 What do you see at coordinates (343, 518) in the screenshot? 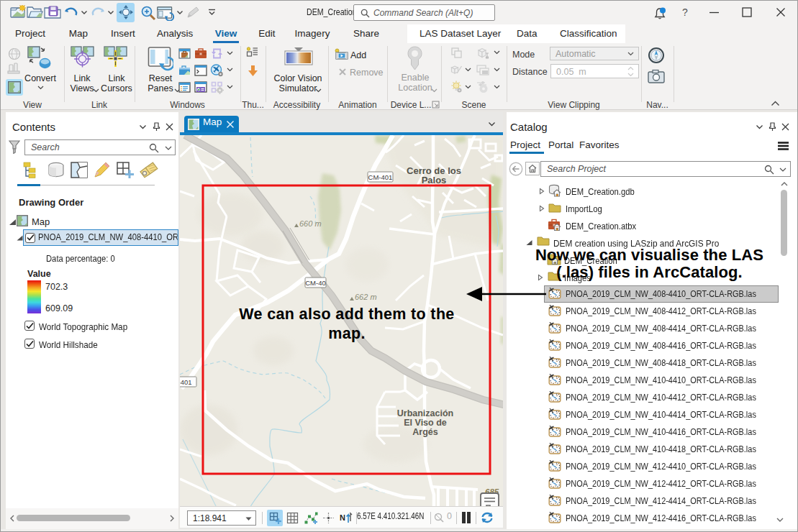
I see `svg-text: N` at bounding box center [343, 518].